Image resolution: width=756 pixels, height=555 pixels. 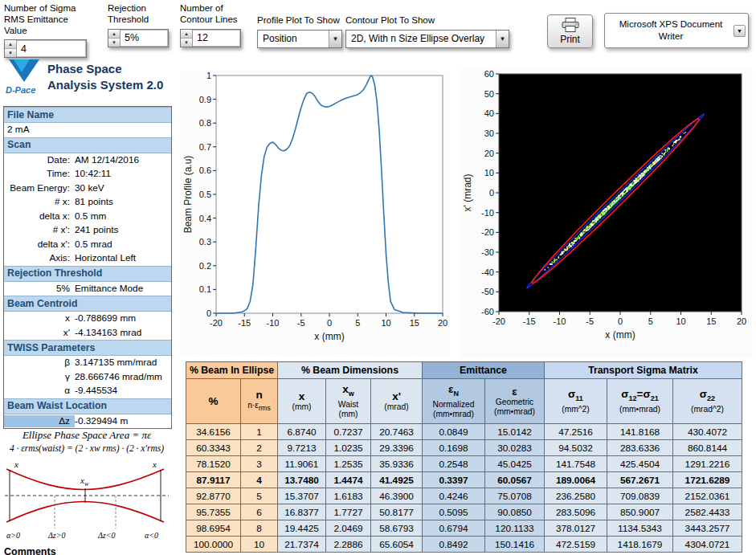 I want to click on table-cell: 75.0708, so click(x=515, y=496).